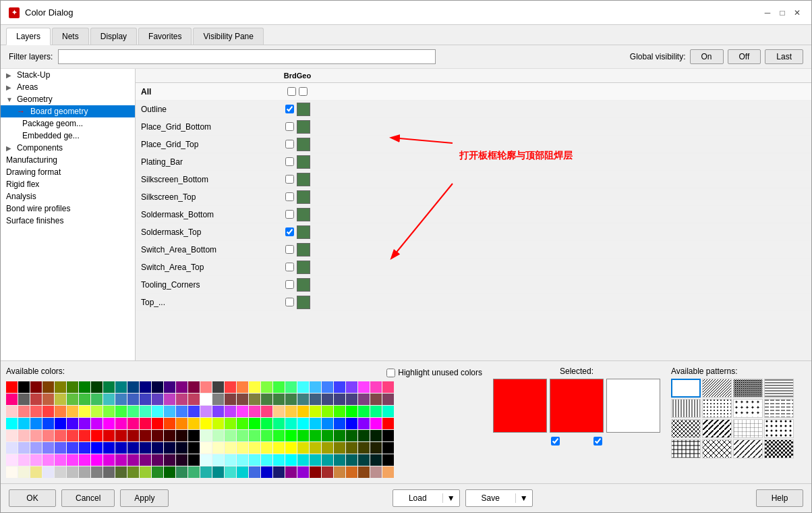  Describe the element at coordinates (303, 197) in the screenshot. I see `layer-color-sst` at that location.